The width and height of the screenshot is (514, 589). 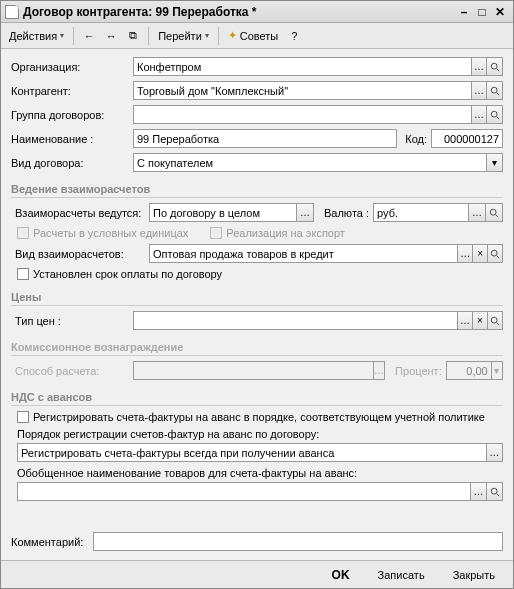 What do you see at coordinates (278, 233) in the screenshot?
I see `chk-export: Реализация на экспорт` at bounding box center [278, 233].